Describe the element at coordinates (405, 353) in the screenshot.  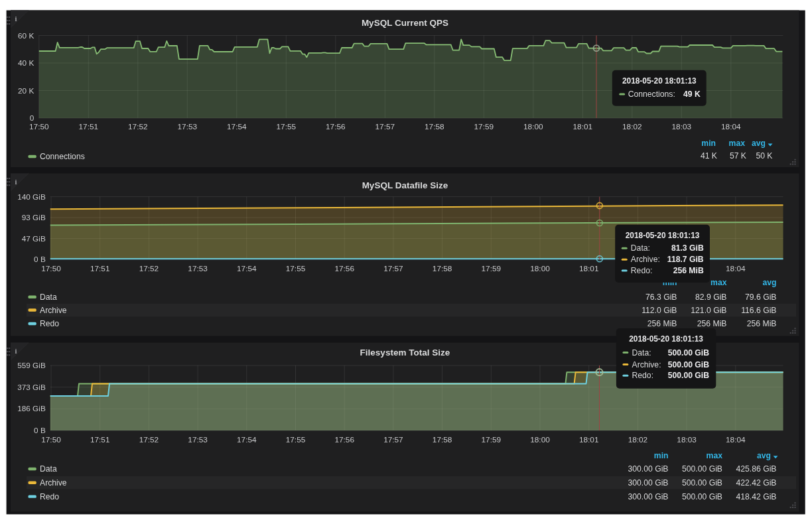
I see `svg-text: Filesystem Total Size` at that location.